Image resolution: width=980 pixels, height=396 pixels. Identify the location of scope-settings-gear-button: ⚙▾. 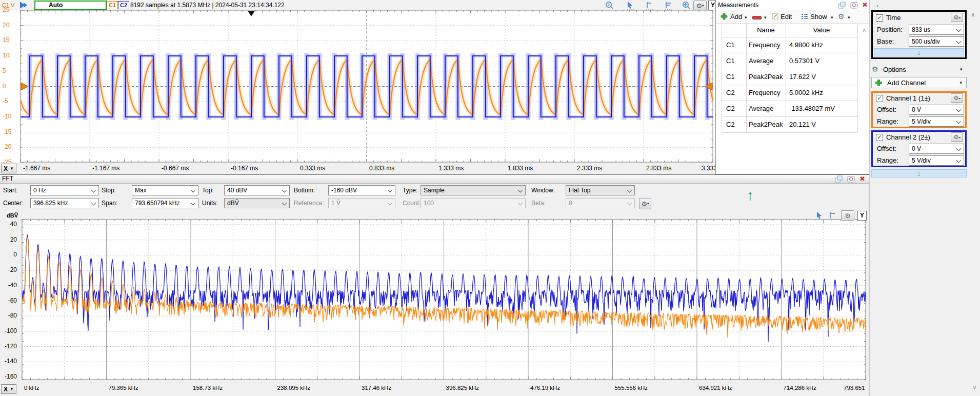
(700, 6).